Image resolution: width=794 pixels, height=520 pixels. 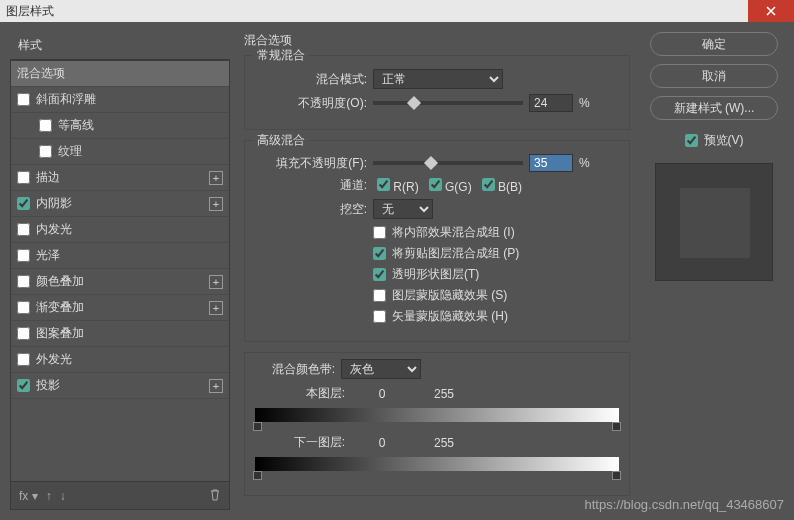 What do you see at coordinates (120, 126) in the screenshot?
I see `style-row-2: 等高线` at bounding box center [120, 126].